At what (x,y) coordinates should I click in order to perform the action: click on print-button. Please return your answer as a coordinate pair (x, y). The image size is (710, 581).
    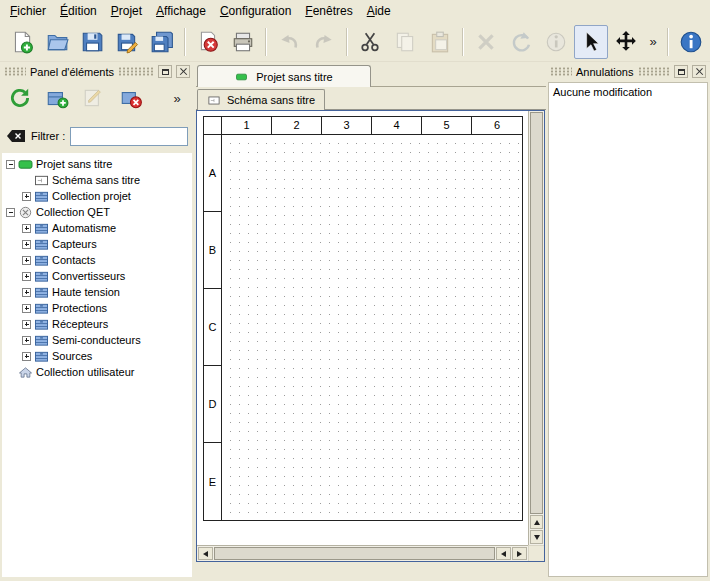
    Looking at the image, I should click on (243, 42).